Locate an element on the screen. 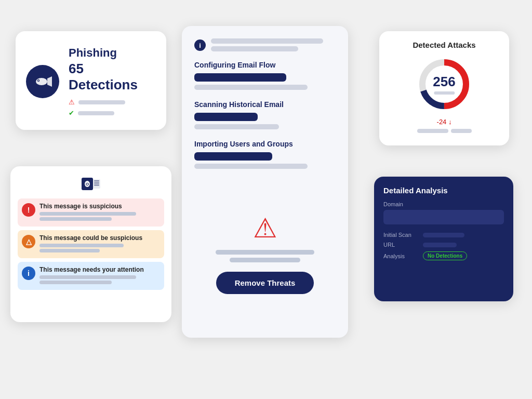 This screenshot has width=532, height=399. phishing-card: Phishing 65 Detections ⚠ ✔ is located at coordinates (91, 81).